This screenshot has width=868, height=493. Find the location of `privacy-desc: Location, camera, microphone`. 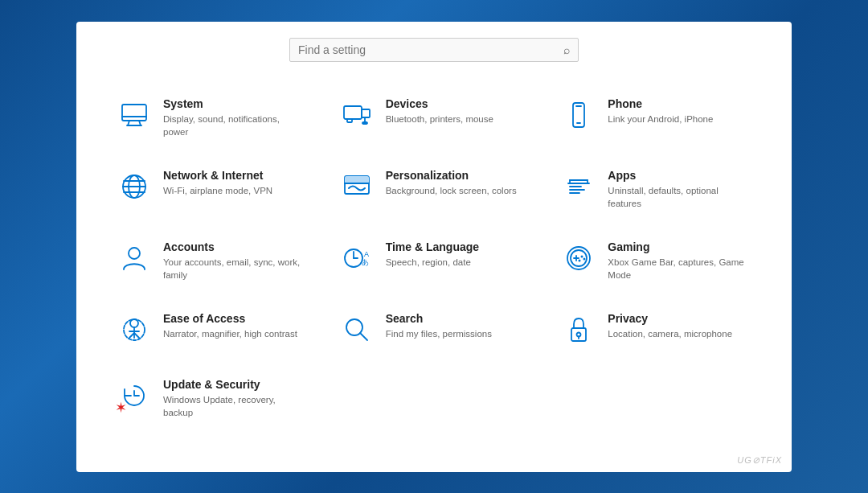

privacy-desc: Location, camera, microphone is located at coordinates (670, 334).